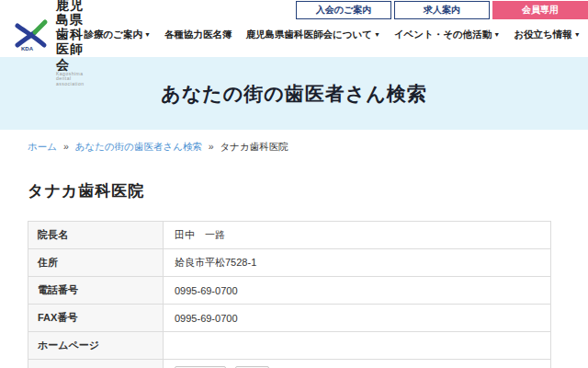 Image resolution: width=588 pixels, height=368 pixels. I want to click on org-name-english: Kagoshima dental association, so click(70, 79).